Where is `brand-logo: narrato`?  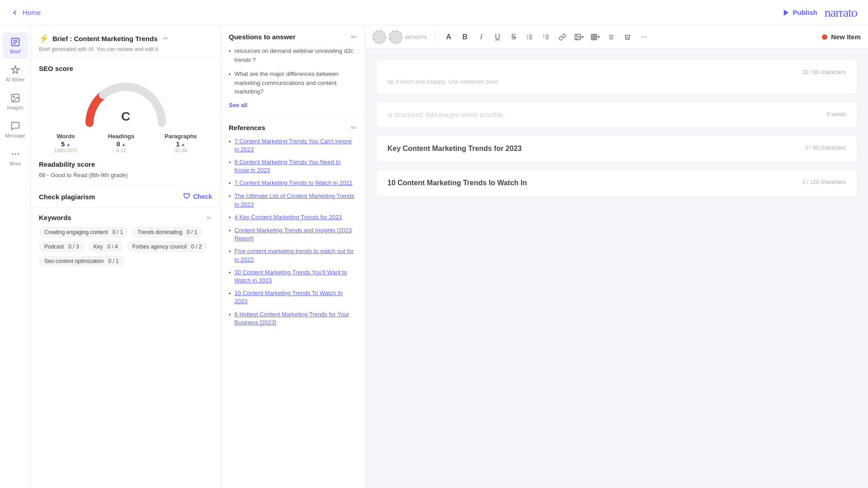 brand-logo: narrato is located at coordinates (841, 13).